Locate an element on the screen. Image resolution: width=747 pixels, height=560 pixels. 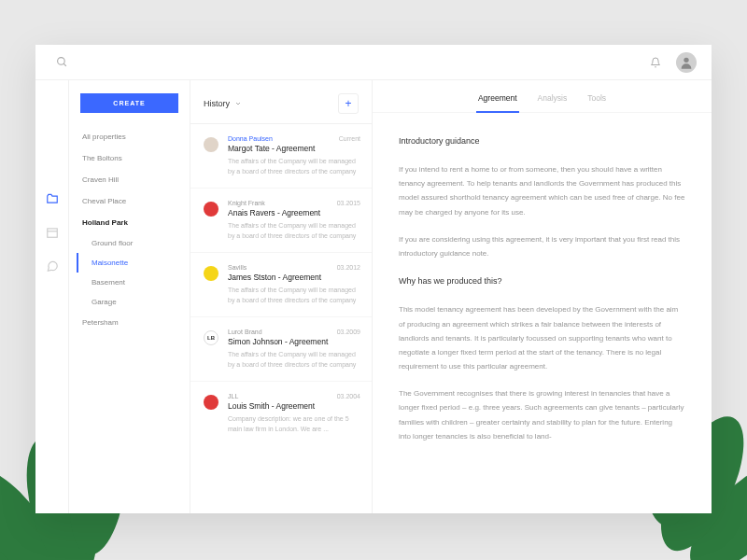
history-company: Knight Frank is located at coordinates (247, 203).